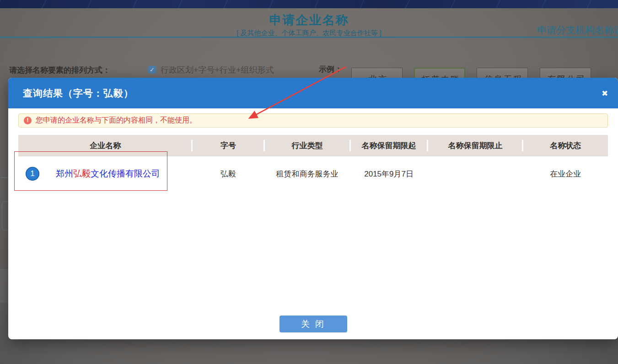 Image resolution: width=618 pixels, height=364 pixels. I want to click on company-name-prefix: 郑州, so click(64, 174).